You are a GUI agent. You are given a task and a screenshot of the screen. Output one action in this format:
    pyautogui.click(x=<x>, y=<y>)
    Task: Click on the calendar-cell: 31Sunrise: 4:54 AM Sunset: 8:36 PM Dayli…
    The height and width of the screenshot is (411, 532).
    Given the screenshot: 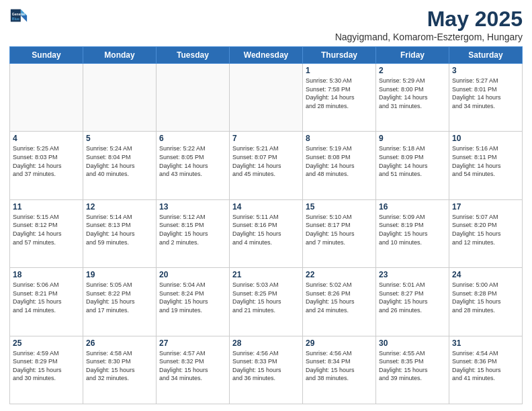 What is the action you would take?
    pyautogui.click(x=486, y=369)
    